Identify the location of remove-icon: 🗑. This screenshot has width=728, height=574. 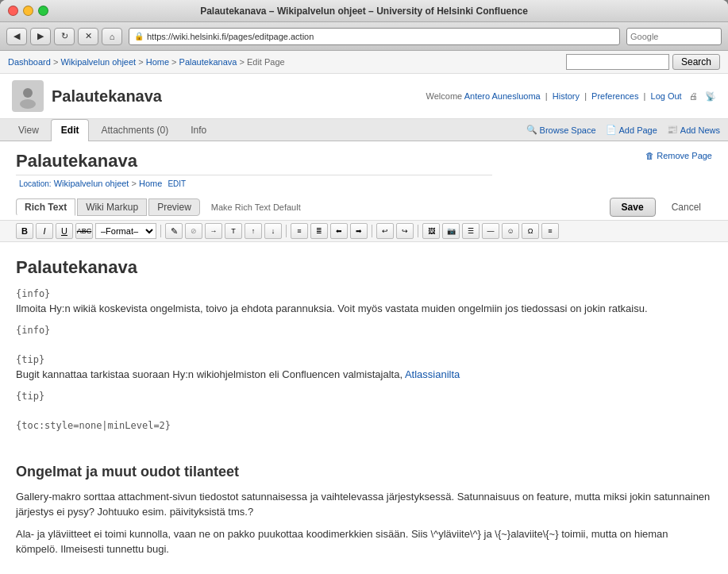
(649, 156).